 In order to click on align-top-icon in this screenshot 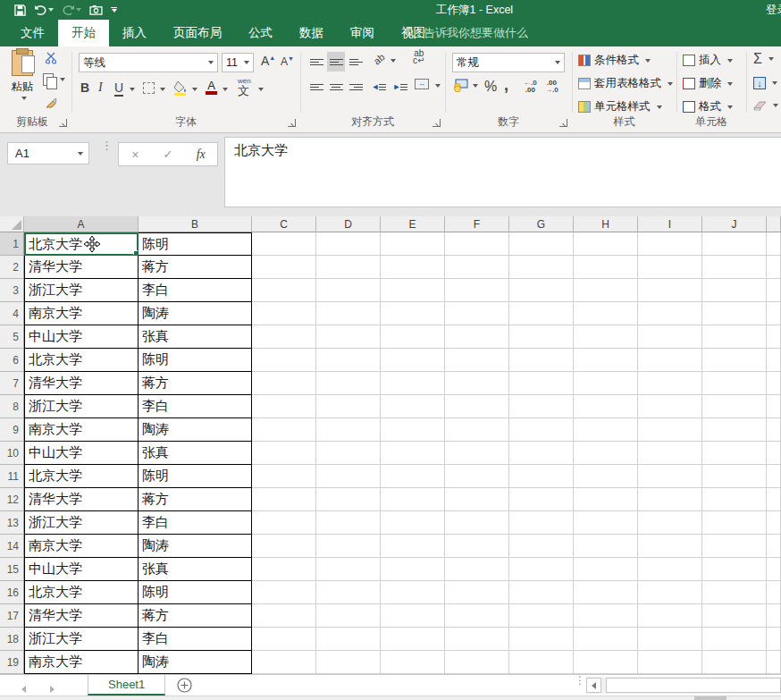, I will do `click(316, 62)`.